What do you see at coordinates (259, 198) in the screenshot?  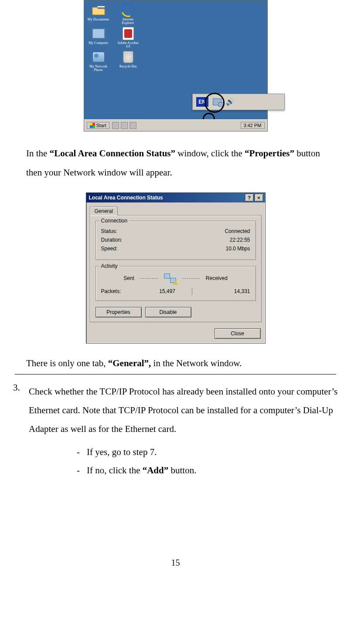 I see `close-button: ×` at bounding box center [259, 198].